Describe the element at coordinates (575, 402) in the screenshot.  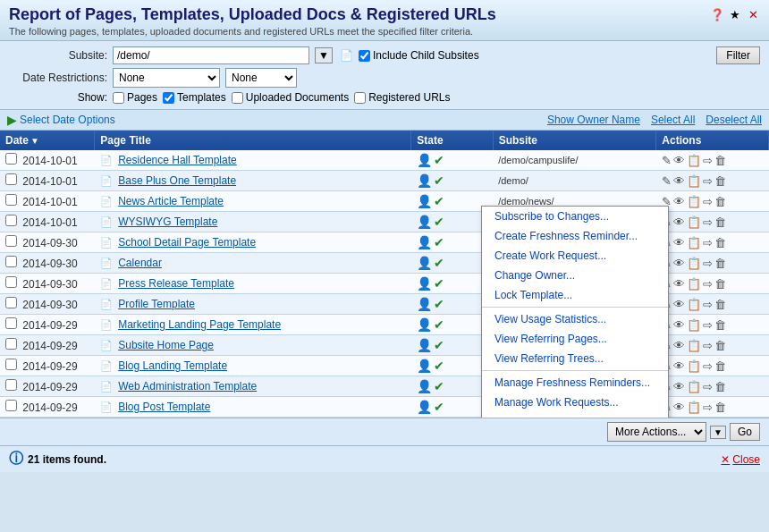
I see `context-menu-item: Manage Work Requests...` at that location.